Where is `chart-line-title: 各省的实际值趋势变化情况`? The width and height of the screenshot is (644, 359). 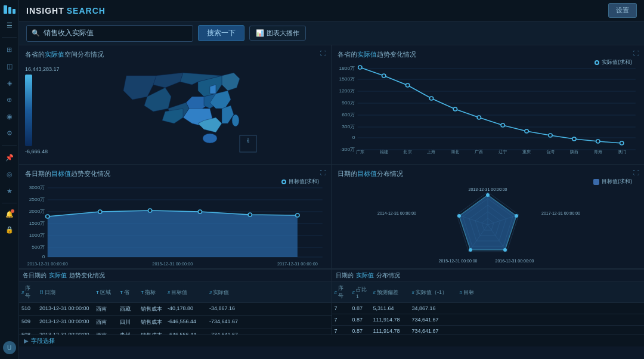 chart-line-title: 各省的实际值趋势变化情况 is located at coordinates (488, 55).